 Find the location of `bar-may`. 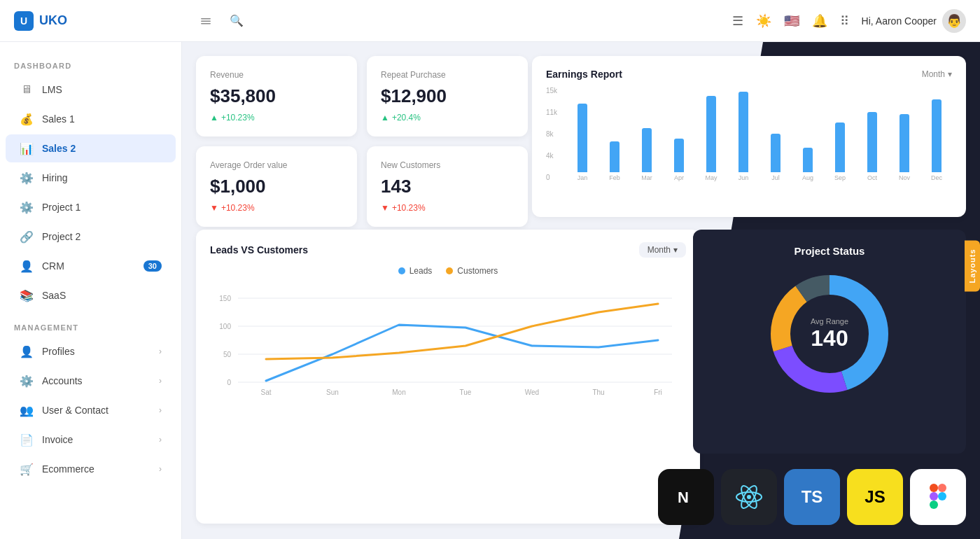

bar-may is located at coordinates (711, 134).